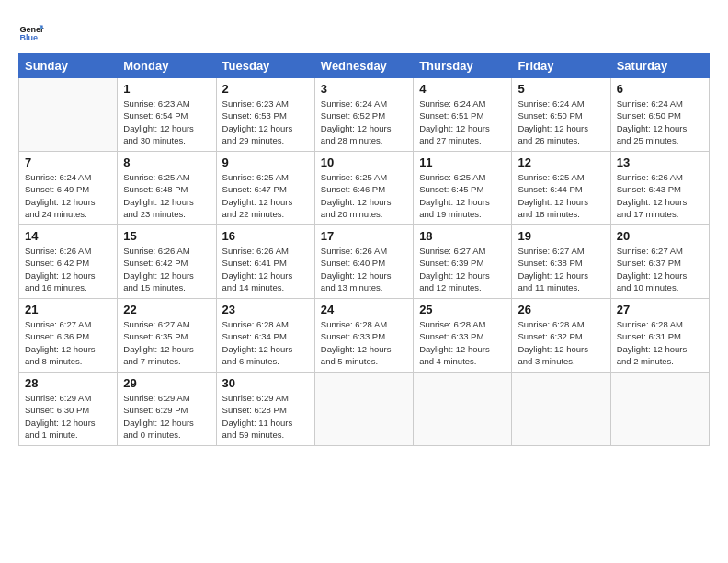  I want to click on day-cell: 1Sunrise: 6:23 AM Sunset: 6:54 PM Daylig…, so click(167, 115).